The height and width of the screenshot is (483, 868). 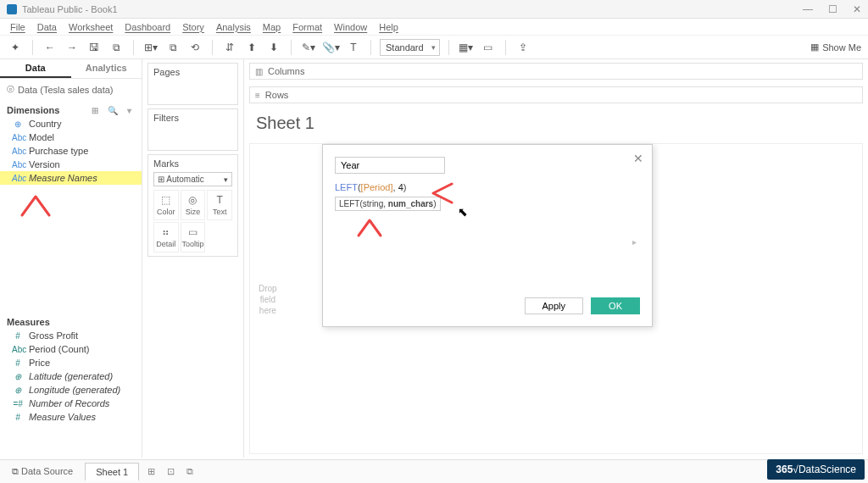 What do you see at coordinates (94, 47) in the screenshot?
I see `save-icon: 🖫` at bounding box center [94, 47].